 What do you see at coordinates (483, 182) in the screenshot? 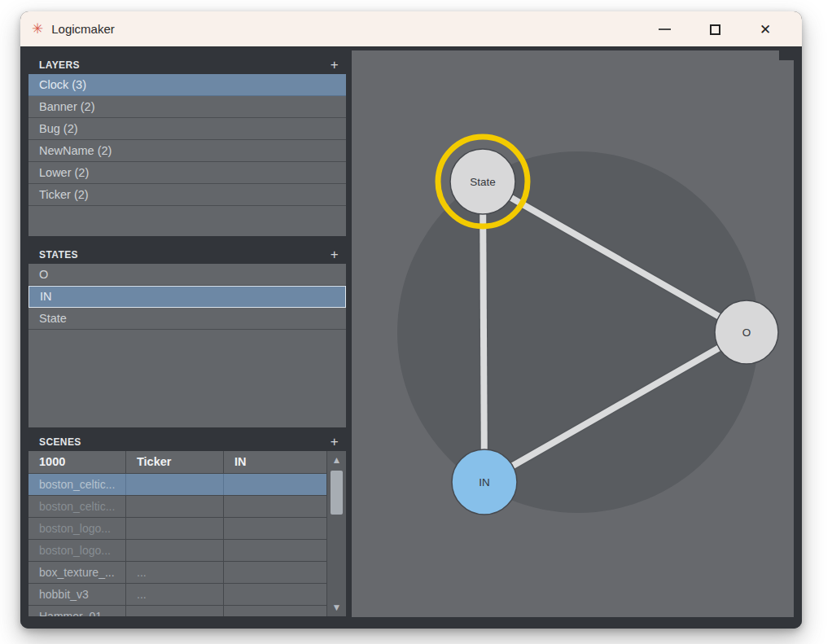
I see `node-state-label: State` at bounding box center [483, 182].